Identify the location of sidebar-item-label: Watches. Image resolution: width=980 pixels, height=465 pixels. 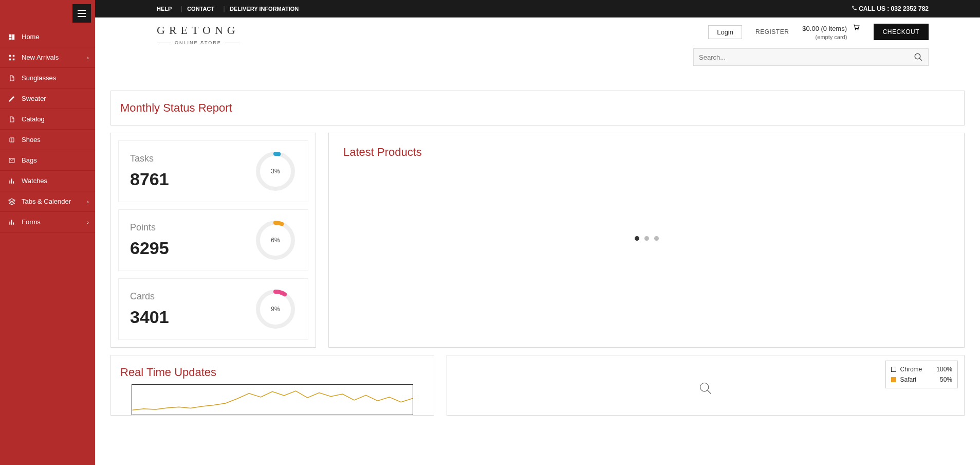
(34, 181).